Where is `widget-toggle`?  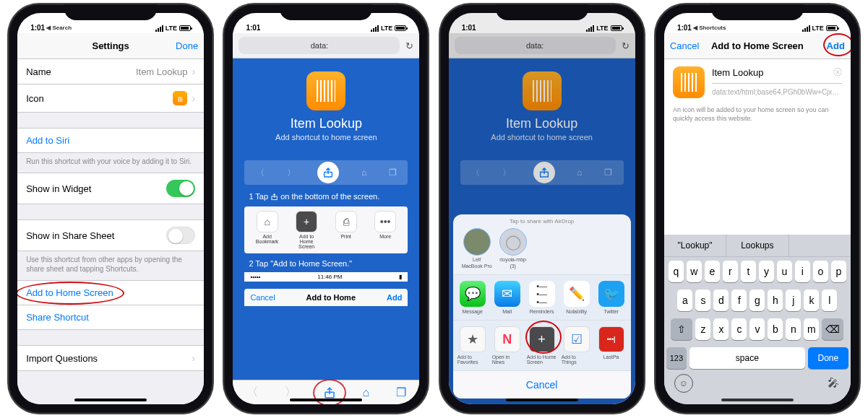 widget-toggle is located at coordinates (181, 188).